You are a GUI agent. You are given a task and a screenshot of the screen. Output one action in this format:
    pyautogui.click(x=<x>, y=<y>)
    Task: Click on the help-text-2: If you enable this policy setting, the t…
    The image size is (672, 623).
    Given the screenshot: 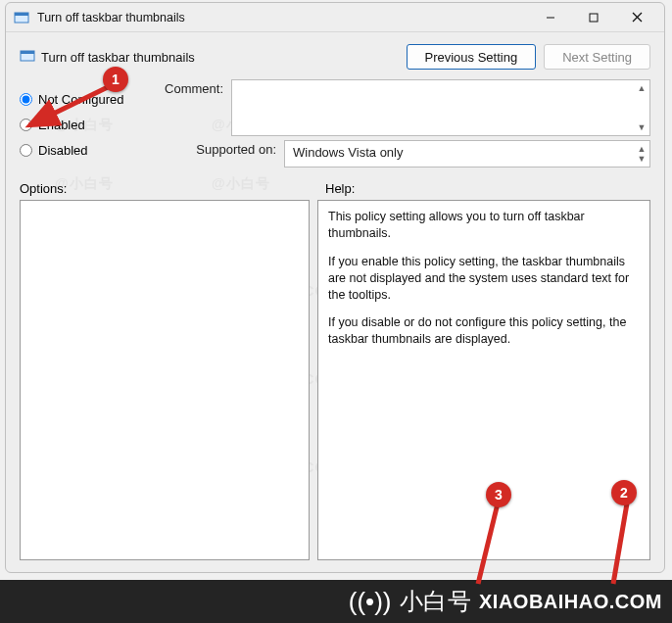 What is the action you would take?
    pyautogui.click(x=484, y=278)
    